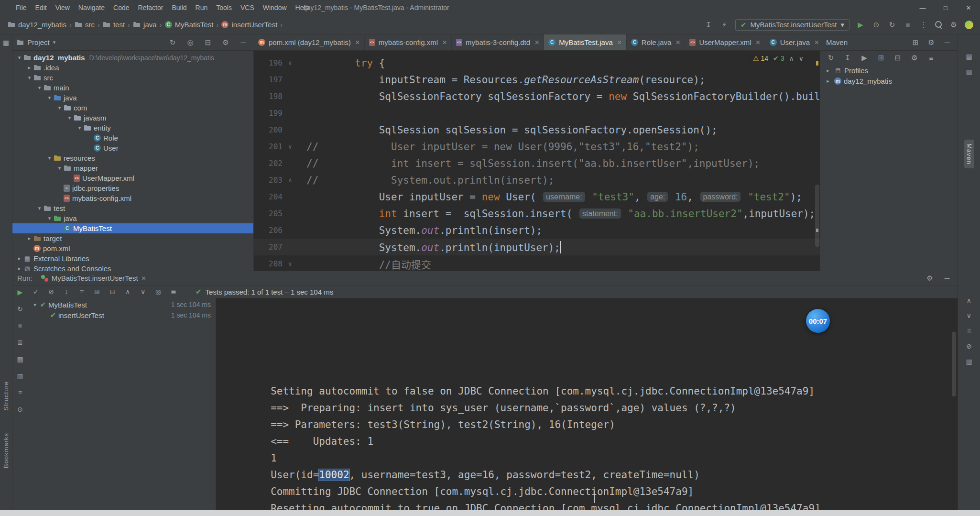 This screenshot has height=516, width=980. What do you see at coordinates (537, 63) in the screenshot?
I see `code-line: 196 ∨ try {` at bounding box center [537, 63].